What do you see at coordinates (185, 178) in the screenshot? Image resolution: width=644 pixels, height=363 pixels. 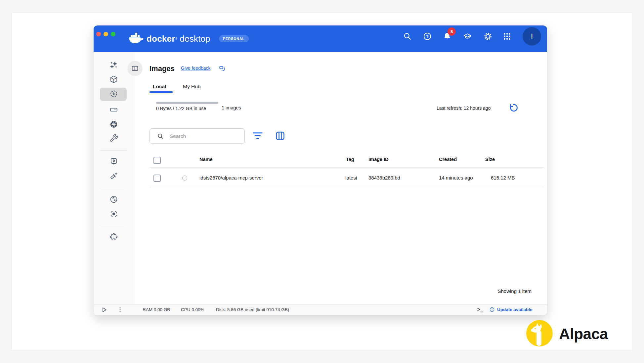 I see `row-status-circle` at bounding box center [185, 178].